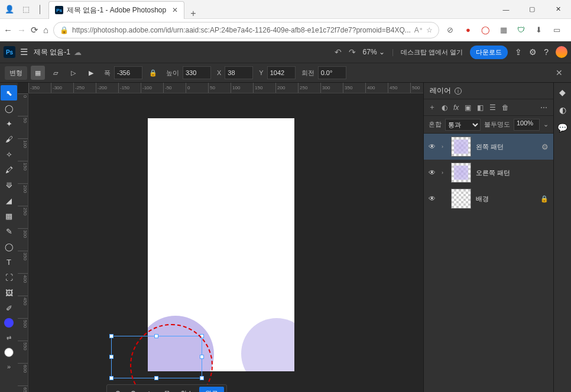 This screenshot has width=571, height=392. I want to click on download-button: 다운로드, so click(489, 52).